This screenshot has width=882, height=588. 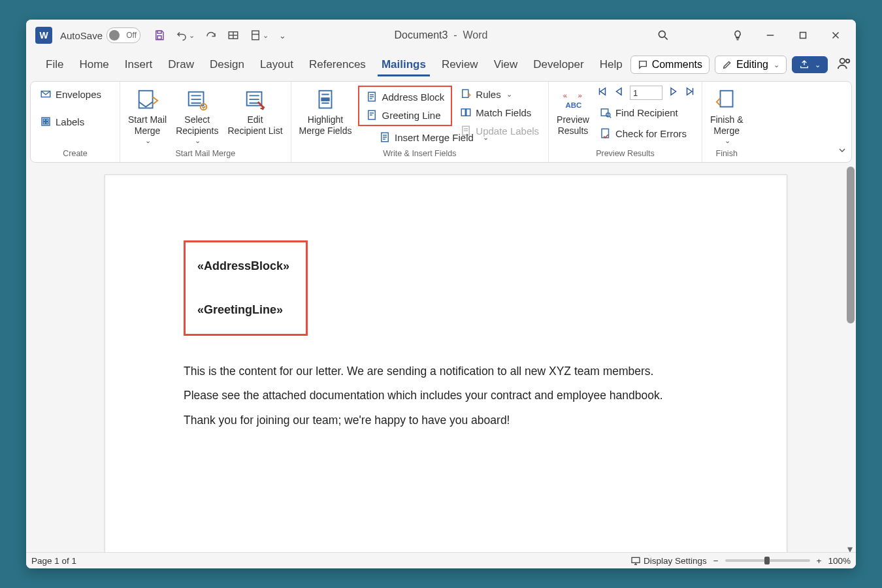 I want to click on group-finish-label: Finish, so click(x=727, y=153).